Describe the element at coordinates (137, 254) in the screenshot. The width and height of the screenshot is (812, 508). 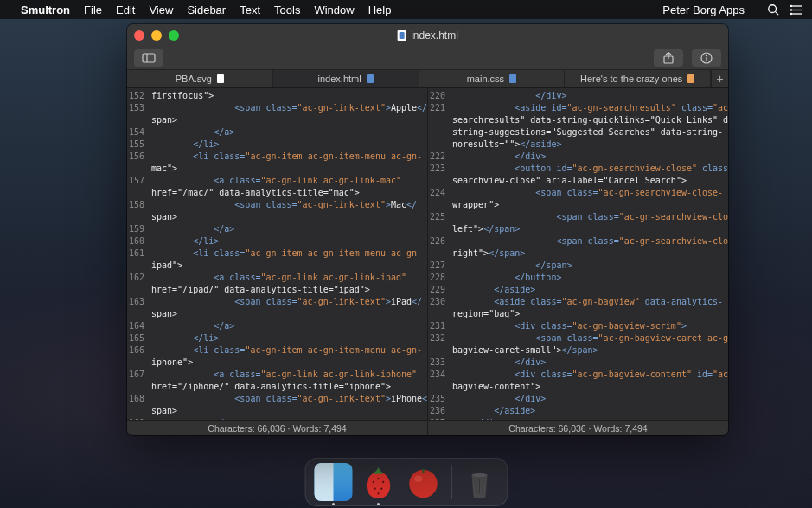
I see `line-gutter: 1521531541551561571581591601611621631641…` at that location.